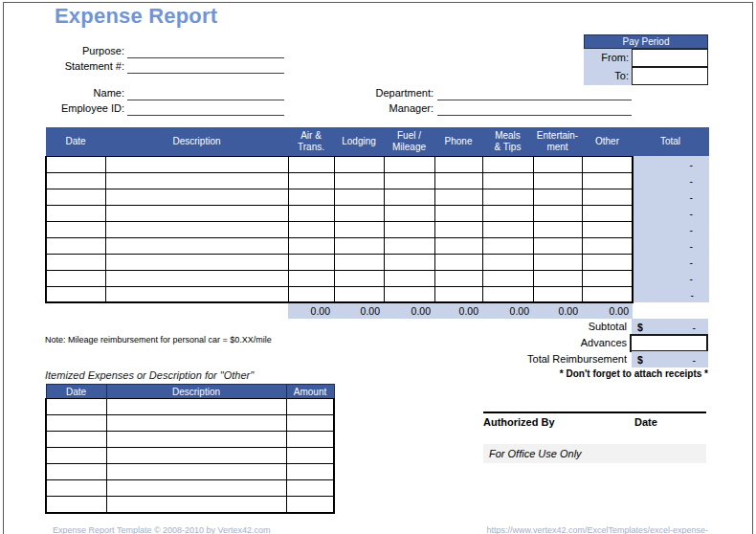 The image size is (756, 534). I want to click on name-field, so click(206, 94).